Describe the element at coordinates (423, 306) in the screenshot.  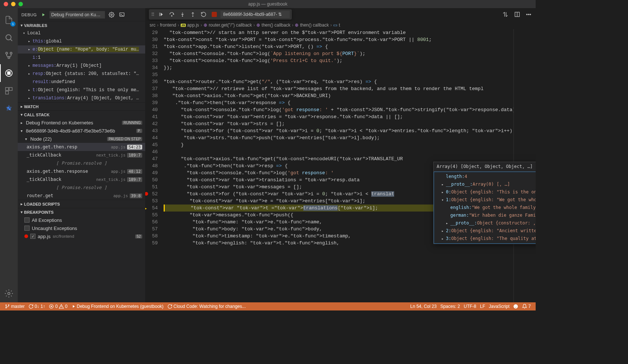
I see `cursor-position: Ln 54, Col 23` at that location.